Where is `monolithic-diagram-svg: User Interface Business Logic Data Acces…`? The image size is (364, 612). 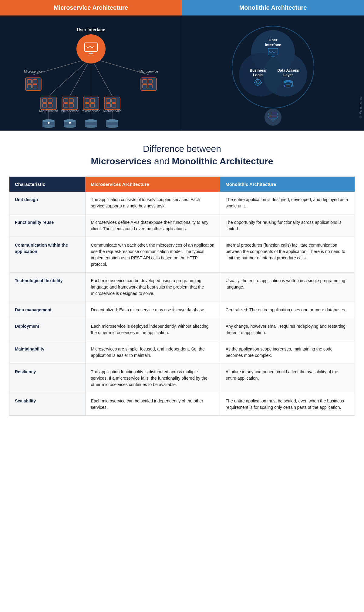
monolithic-diagram-svg: User Interface Business Logic Data Acces… is located at coordinates (273, 73).